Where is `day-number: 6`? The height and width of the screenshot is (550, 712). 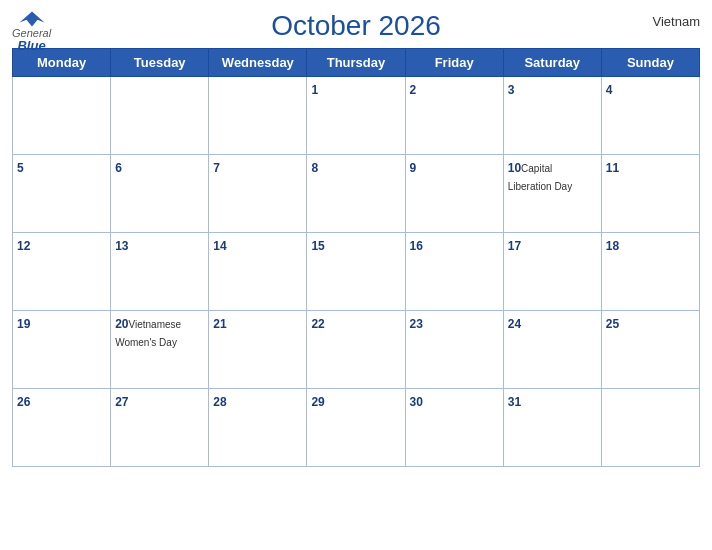
day-number: 6 is located at coordinates (118, 168).